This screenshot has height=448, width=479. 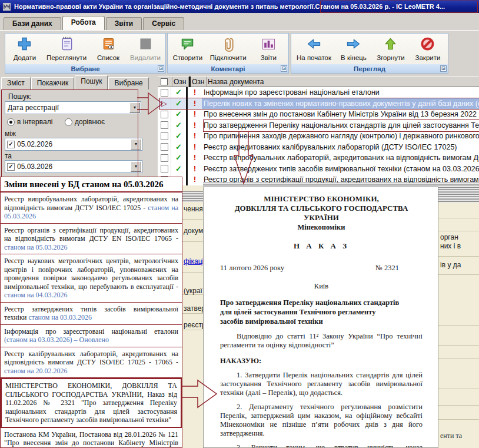 I want to click on table-row: ✓!Реєстр затверджених типів засобів вимі…, so click(x=318, y=170).